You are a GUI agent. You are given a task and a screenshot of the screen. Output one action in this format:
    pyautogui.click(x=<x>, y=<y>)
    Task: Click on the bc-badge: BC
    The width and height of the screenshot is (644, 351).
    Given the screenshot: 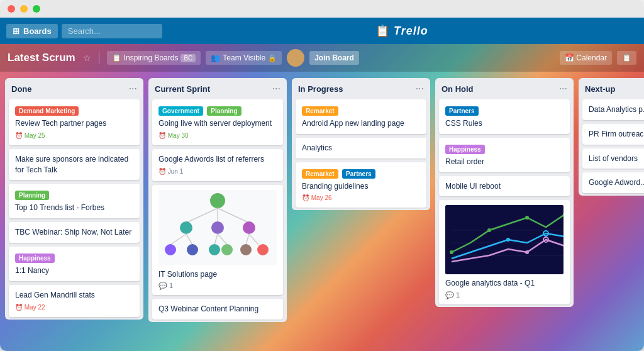 What is the action you would take?
    pyautogui.click(x=188, y=58)
    